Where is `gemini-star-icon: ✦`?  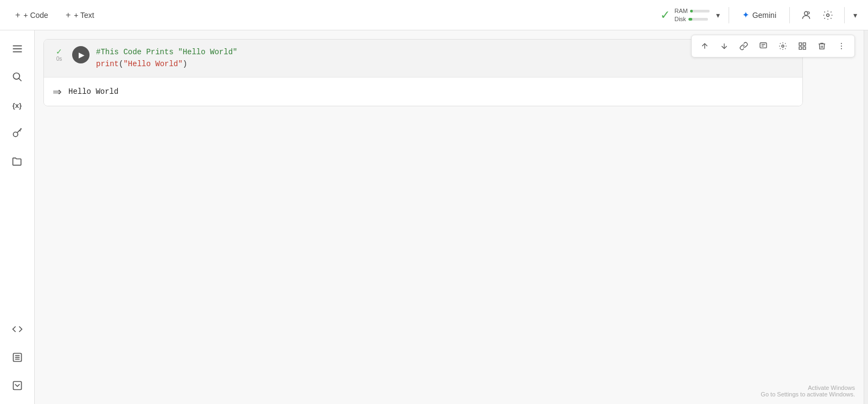
gemini-star-icon: ✦ is located at coordinates (745, 15).